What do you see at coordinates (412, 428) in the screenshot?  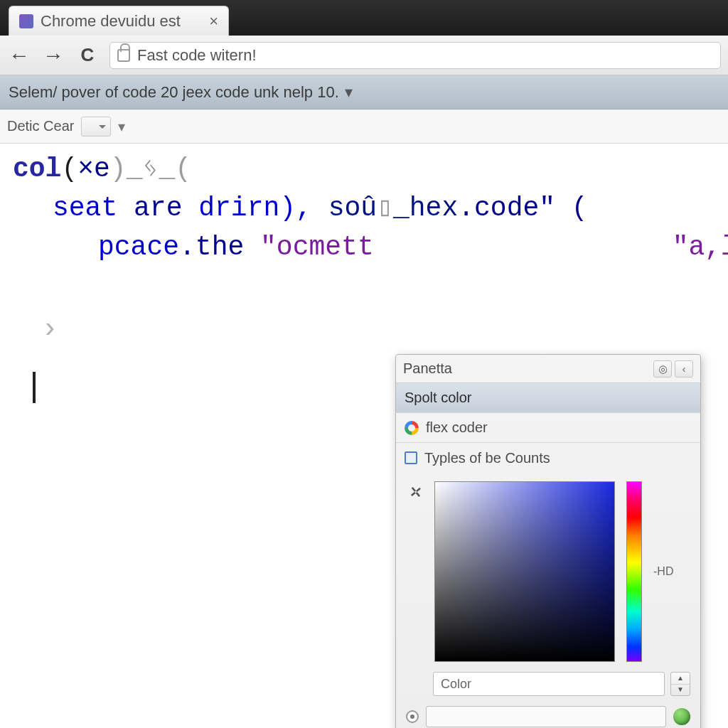 I see `google-logo-icon` at bounding box center [412, 428].